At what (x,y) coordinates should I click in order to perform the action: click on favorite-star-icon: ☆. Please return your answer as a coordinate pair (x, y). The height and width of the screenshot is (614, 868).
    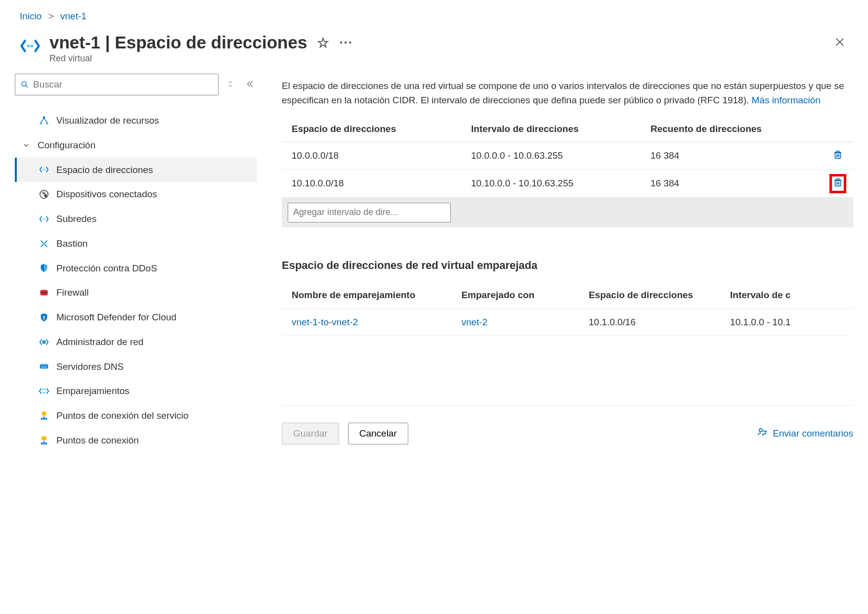
    Looking at the image, I should click on (323, 43).